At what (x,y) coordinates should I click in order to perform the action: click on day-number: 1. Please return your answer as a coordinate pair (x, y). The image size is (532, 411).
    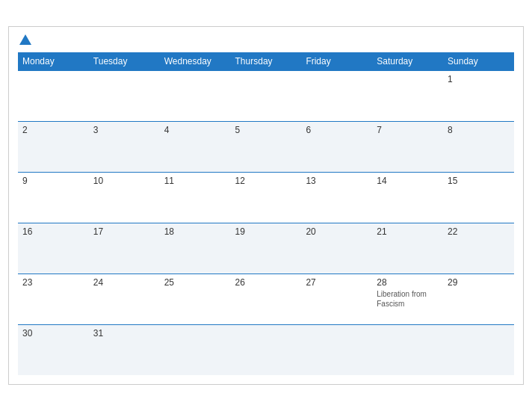
    Looking at the image, I should click on (478, 79).